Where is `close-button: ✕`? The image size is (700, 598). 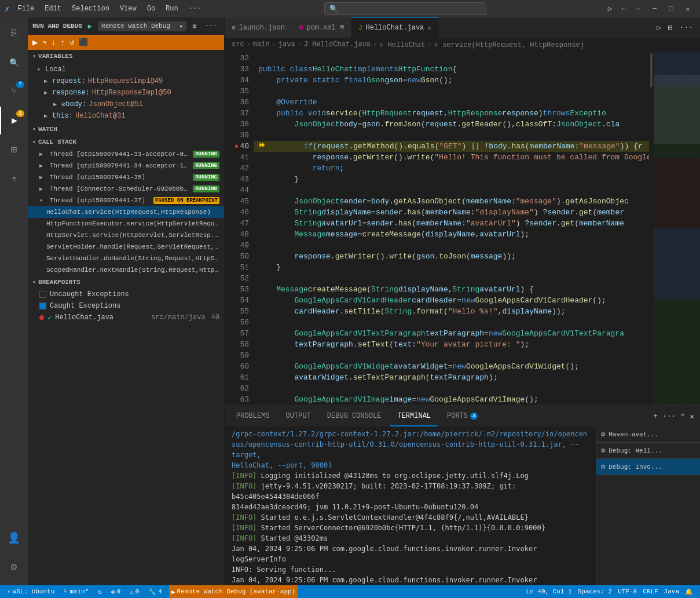 close-button: ✕ is located at coordinates (688, 9).